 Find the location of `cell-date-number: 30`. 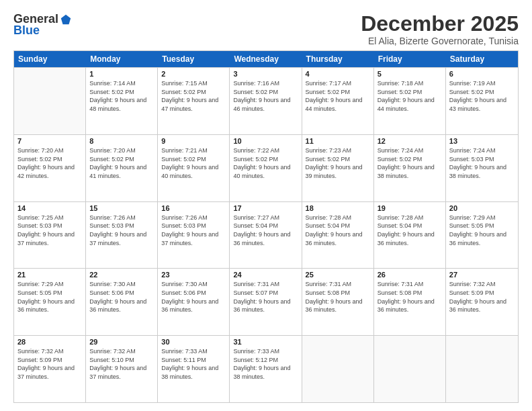

cell-date-number: 30 is located at coordinates (193, 342).